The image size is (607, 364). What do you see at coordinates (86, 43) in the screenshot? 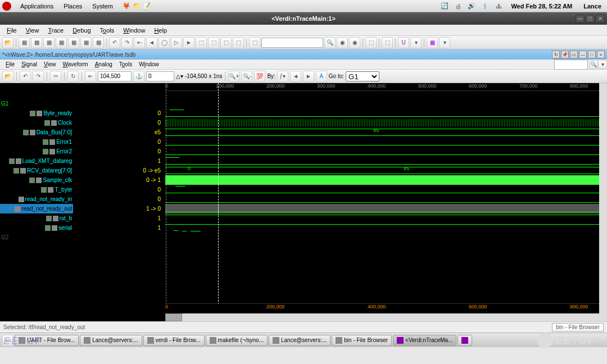
I see `nav6-icon: ▦` at bounding box center [86, 43].